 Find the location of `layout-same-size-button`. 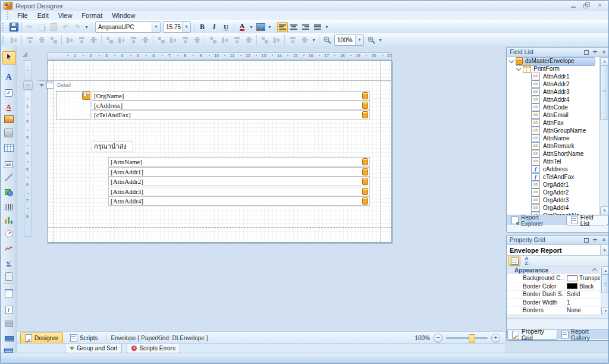

layout-same-size-button is located at coordinates (145, 40).